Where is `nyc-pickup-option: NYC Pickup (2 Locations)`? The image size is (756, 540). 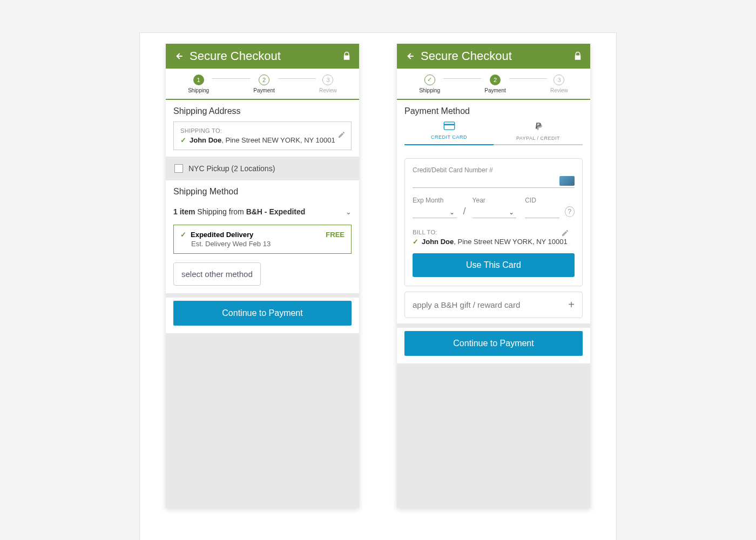
nyc-pickup-option: NYC Pickup (2 Locations) is located at coordinates (262, 168).